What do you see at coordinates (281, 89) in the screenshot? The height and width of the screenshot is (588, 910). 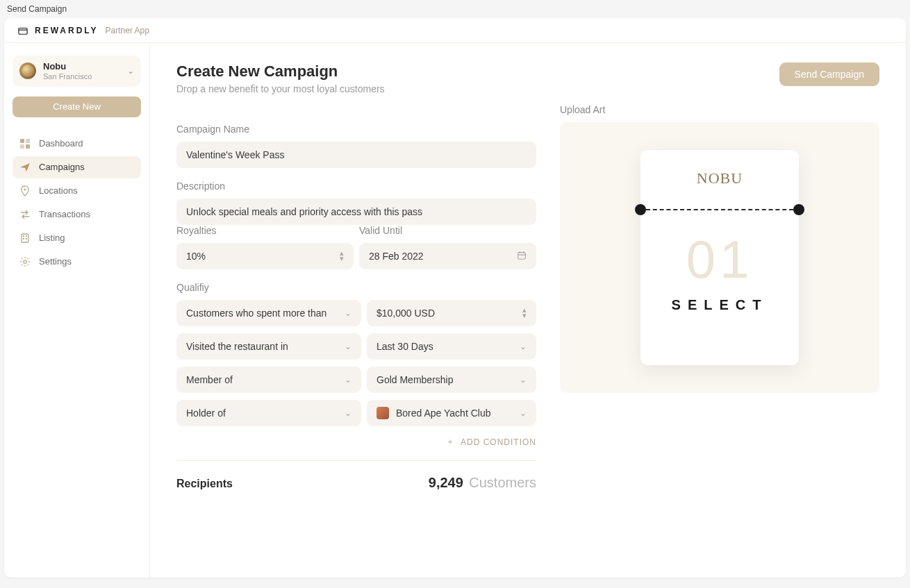 I see `page-subtitle: Drop a new benefit to your most loyal cu…` at bounding box center [281, 89].